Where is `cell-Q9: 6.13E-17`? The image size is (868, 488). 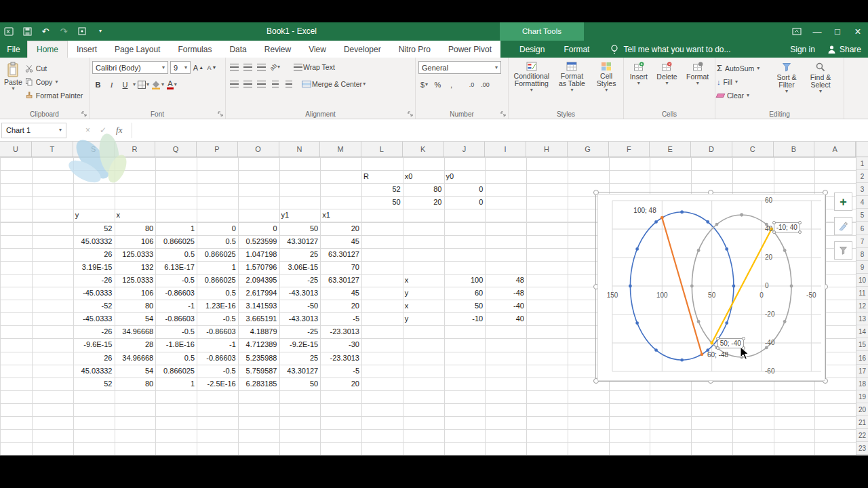
cell-Q9: 6.13E-17 is located at coordinates (176, 267).